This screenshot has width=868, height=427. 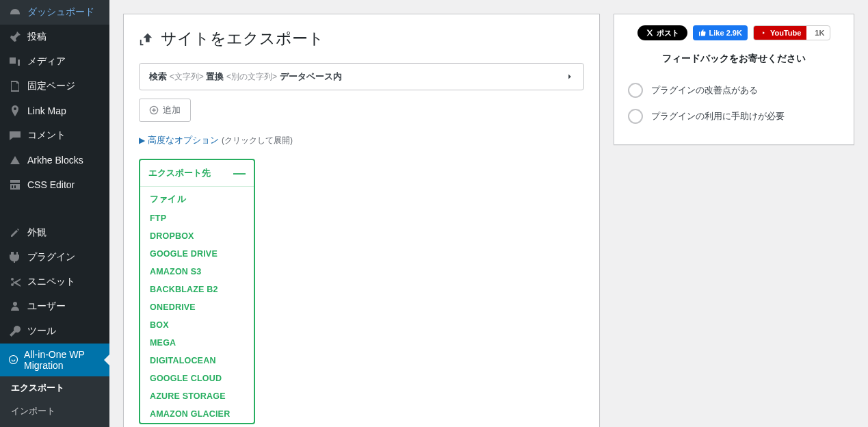 What do you see at coordinates (702, 33) in the screenshot?
I see `thumbs-up-icon` at bounding box center [702, 33].